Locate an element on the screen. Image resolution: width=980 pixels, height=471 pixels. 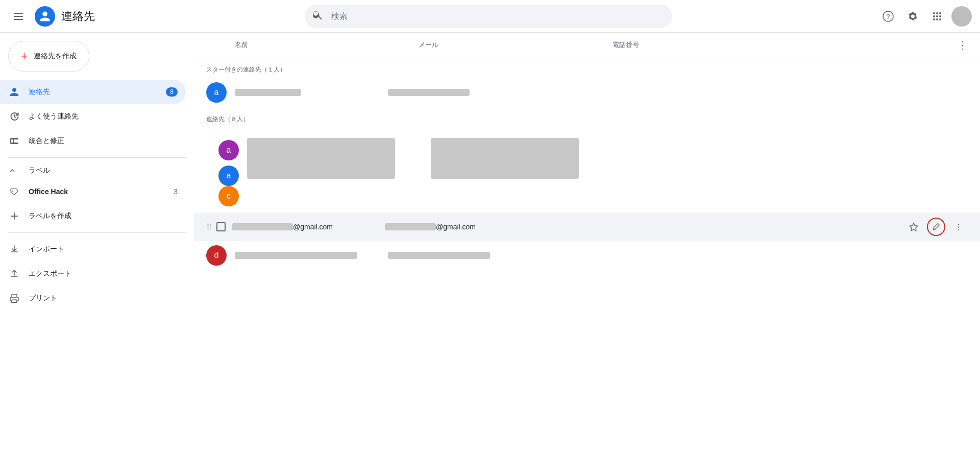
contacts-section-header: 連絡先（８人） is located at coordinates (587, 117).